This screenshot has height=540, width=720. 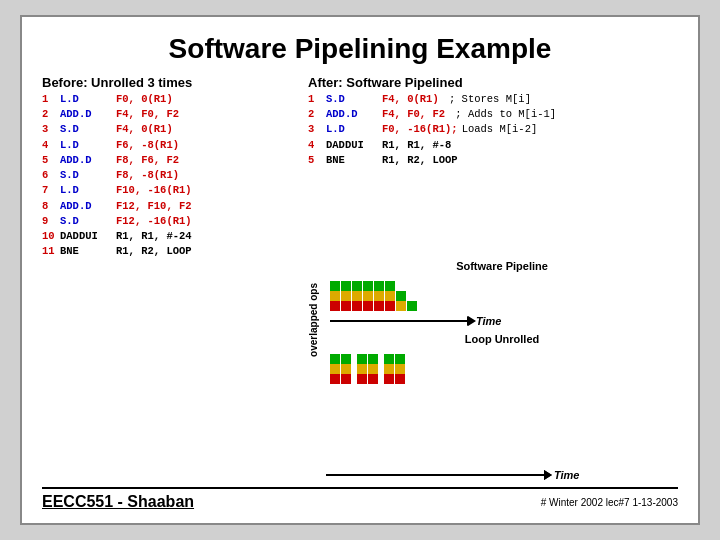 I want to click on footer-title: EECC551 - Shaaban, so click(x=118, y=502).